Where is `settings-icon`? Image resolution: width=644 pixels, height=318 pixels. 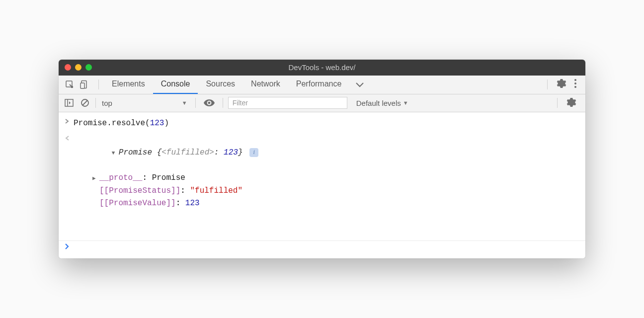
settings-icon is located at coordinates (562, 84).